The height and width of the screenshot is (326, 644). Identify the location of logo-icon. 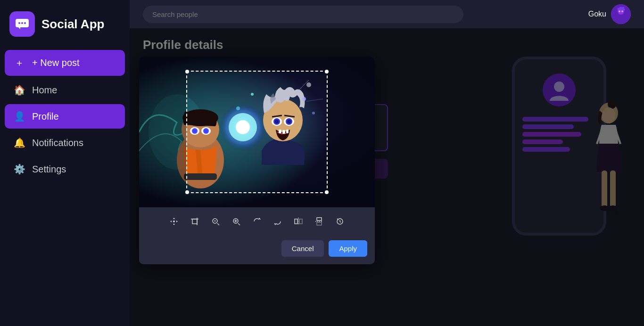
(22, 24).